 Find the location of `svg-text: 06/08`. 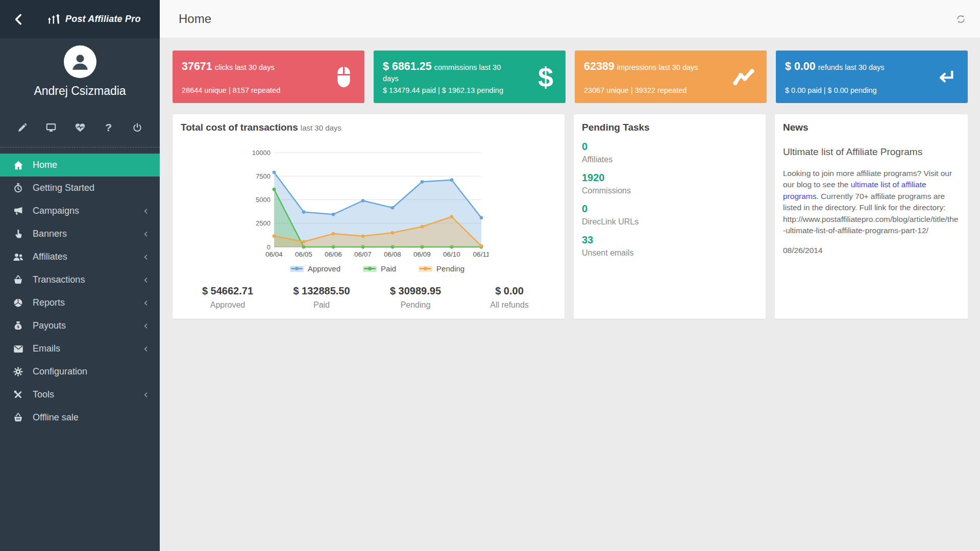

svg-text: 06/08 is located at coordinates (393, 254).